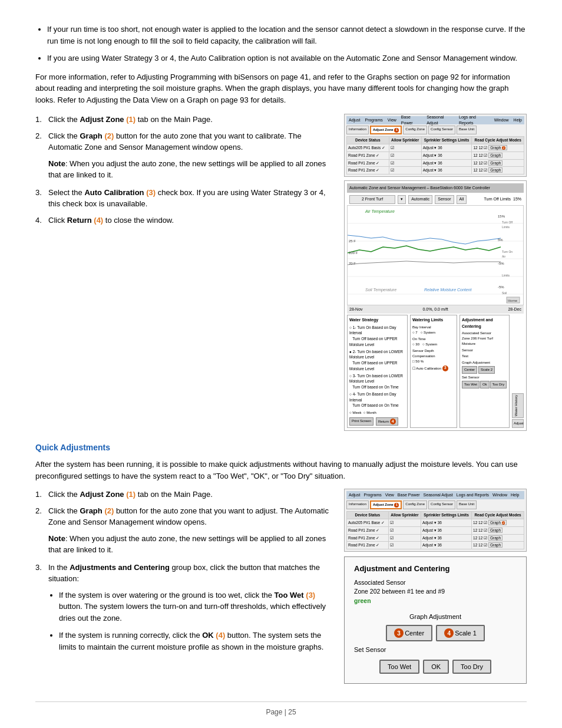 The width and height of the screenshot is (562, 728). I want to click on scale-button: 4 Scale 1, so click(461, 633).